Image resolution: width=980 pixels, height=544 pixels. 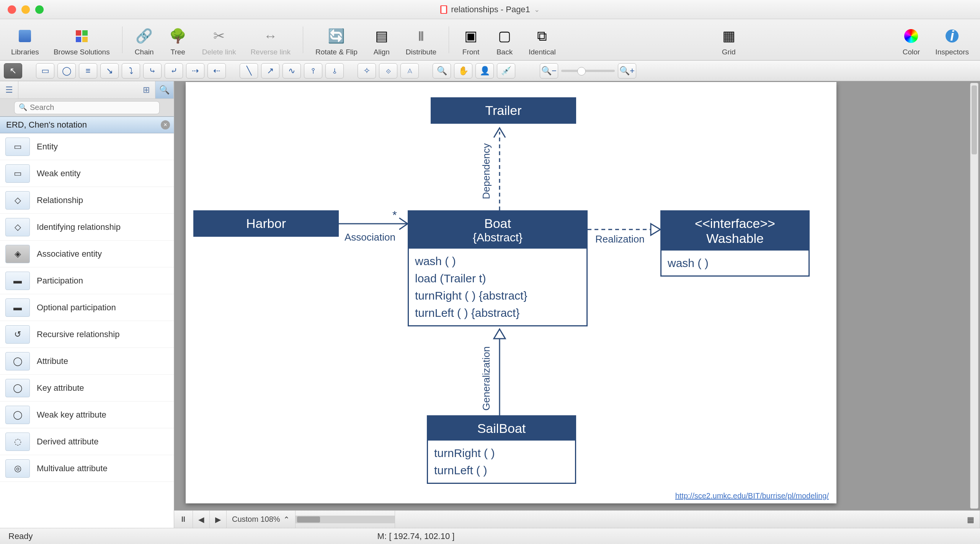 I want to click on identical-button: ⧉Identical, so click(x=542, y=40).